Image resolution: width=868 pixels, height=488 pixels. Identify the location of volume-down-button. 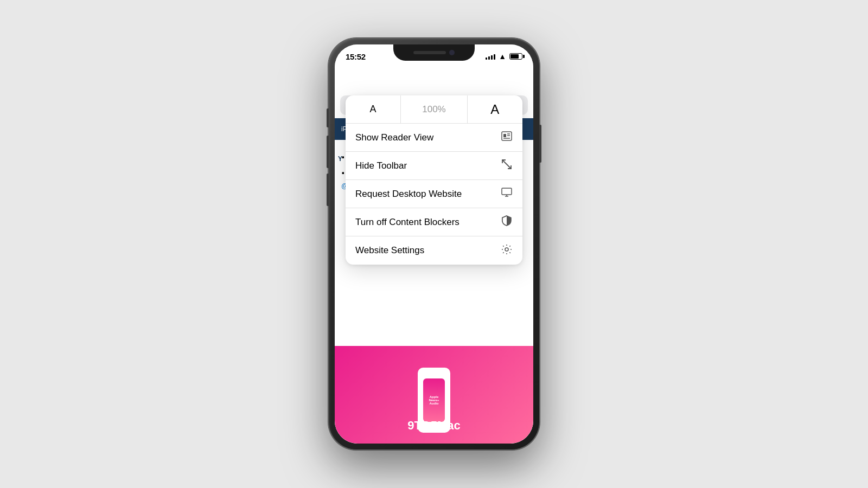
(328, 190).